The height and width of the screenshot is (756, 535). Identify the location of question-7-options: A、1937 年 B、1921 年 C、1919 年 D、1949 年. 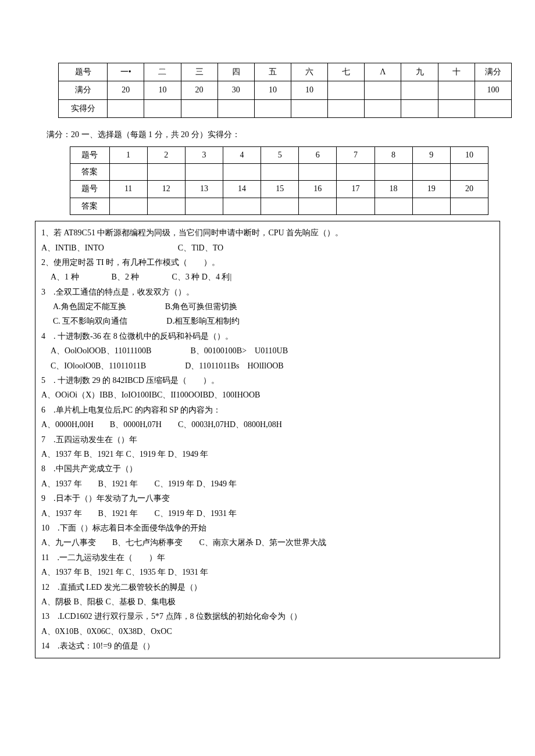
(268, 454).